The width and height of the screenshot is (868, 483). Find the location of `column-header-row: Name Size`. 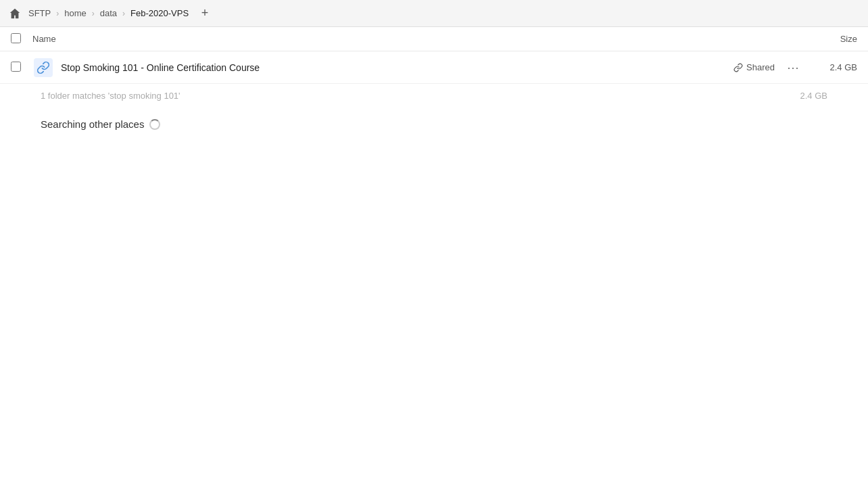

column-header-row: Name Size is located at coordinates (434, 39).